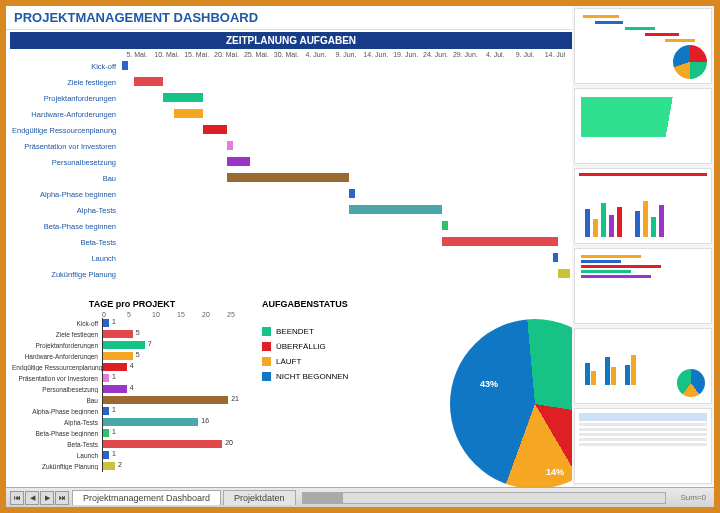 The height and width of the screenshot is (513, 720). I want to click on bar-row: Beta-Phase beginnen1, so click(132, 434).